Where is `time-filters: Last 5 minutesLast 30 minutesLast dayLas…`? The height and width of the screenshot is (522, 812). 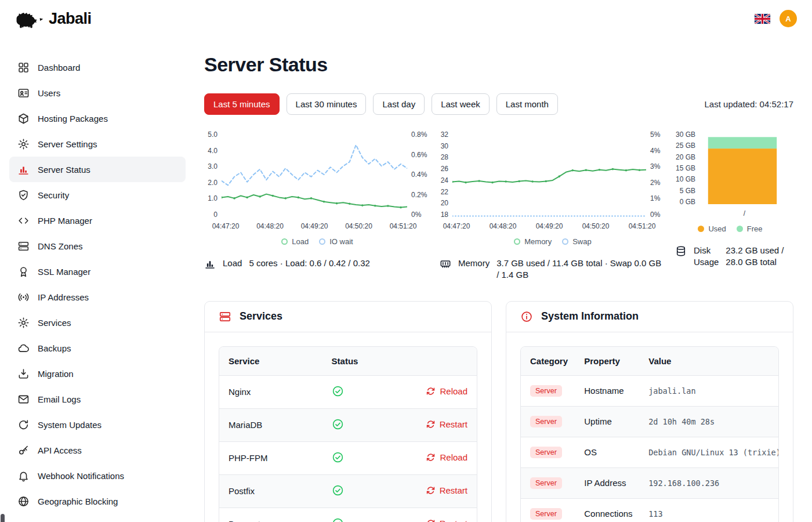 time-filters: Last 5 minutesLast 30 minutesLast dayLas… is located at coordinates (381, 104).